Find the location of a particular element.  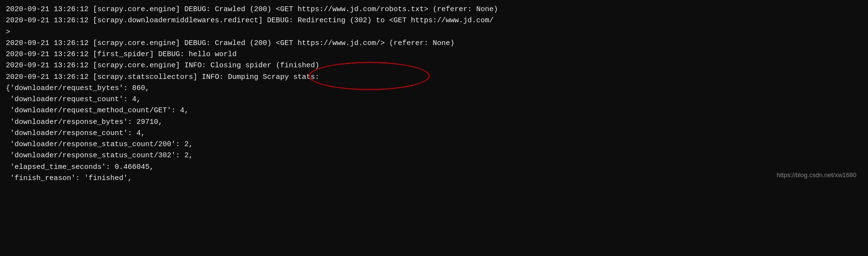

log-line: 'finish_reason': 'finished', is located at coordinates (434, 178).